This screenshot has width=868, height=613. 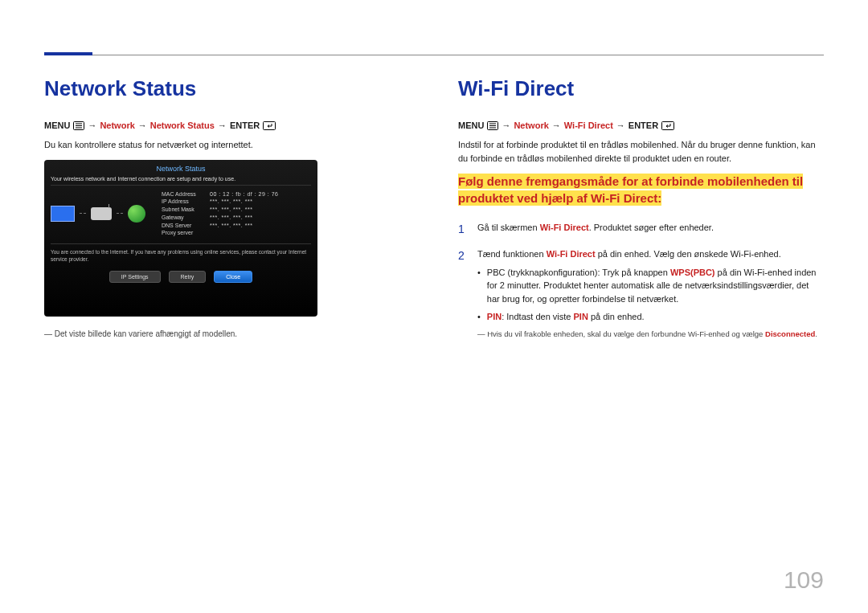 What do you see at coordinates (181, 238) in the screenshot?
I see `network-status-screenshot: Network Status Your wireless network and…` at bounding box center [181, 238].